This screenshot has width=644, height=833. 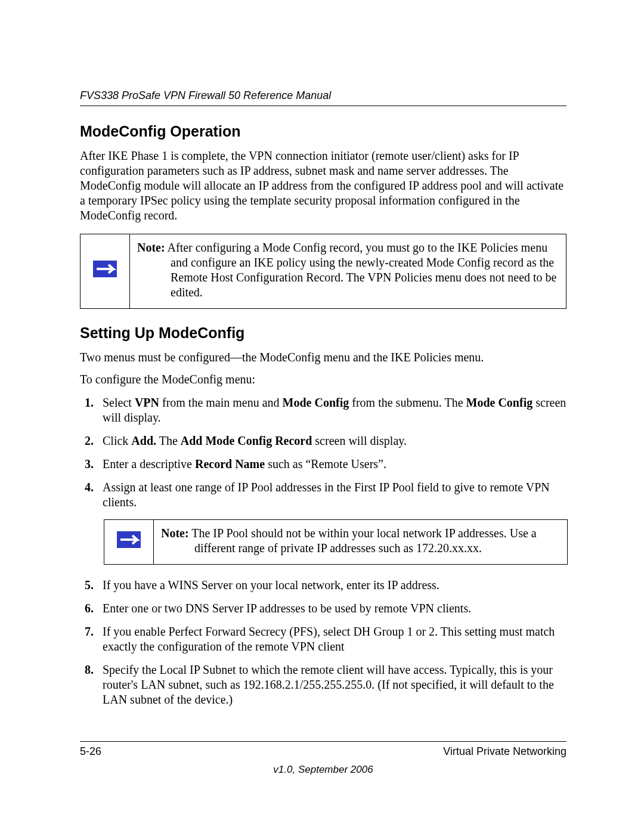 What do you see at coordinates (323, 271) in the screenshot?
I see `note-box-1: Note: After configuring a Mode Config re…` at bounding box center [323, 271].